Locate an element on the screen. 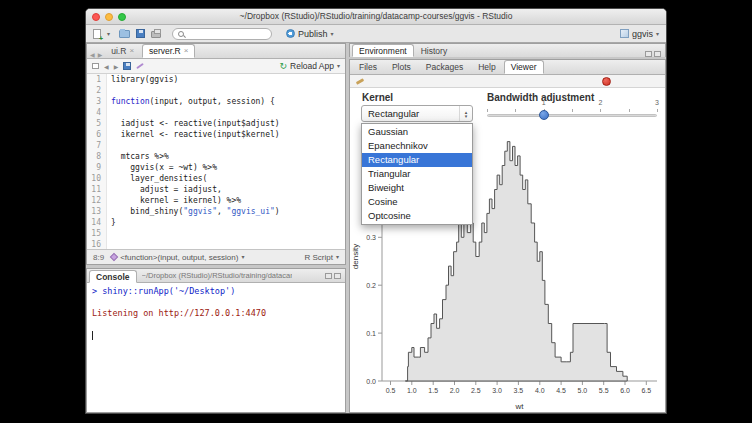 This screenshot has height=423, width=752. code-text: ggvis(x = ~wt) %>% is located at coordinates (162, 168).